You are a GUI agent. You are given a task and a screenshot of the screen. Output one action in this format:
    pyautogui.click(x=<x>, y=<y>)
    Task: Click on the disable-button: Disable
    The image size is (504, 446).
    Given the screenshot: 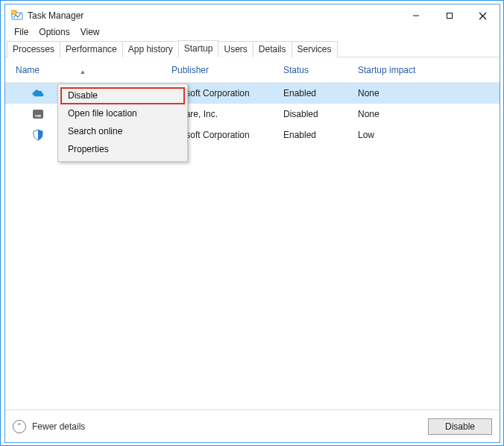 What is the action you would take?
    pyautogui.click(x=460, y=427)
    